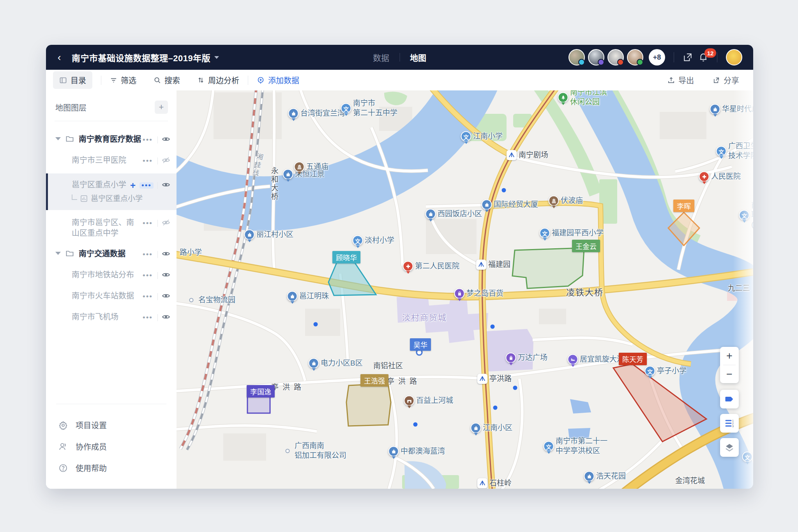 The width and height of the screenshot is (798, 532). I want to click on layers-button, so click(729, 447).